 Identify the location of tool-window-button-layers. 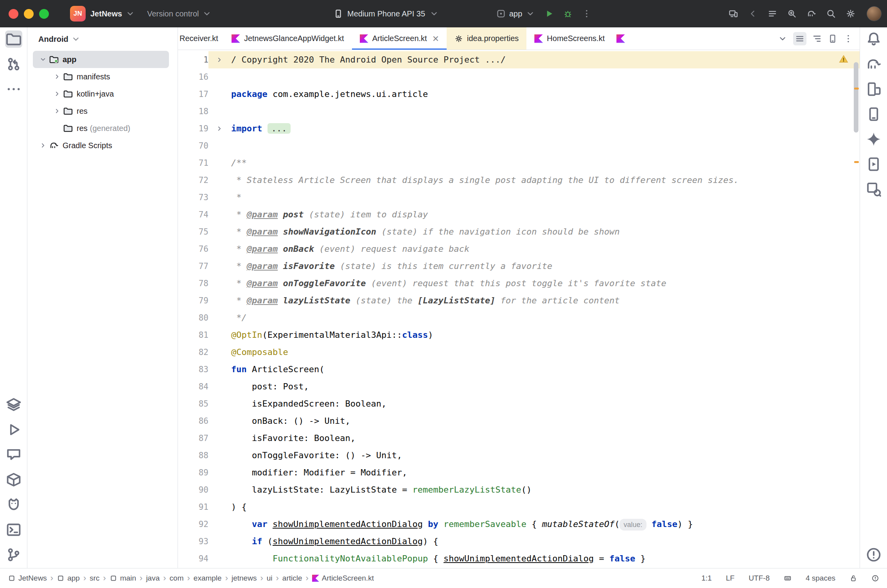
(14, 405).